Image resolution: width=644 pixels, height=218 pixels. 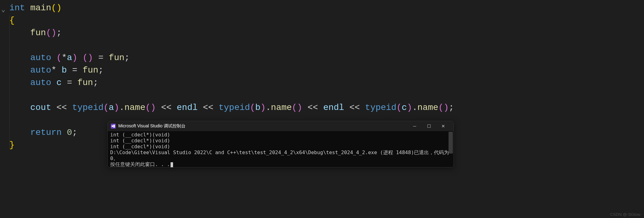 What do you see at coordinates (38, 33) in the screenshot?
I see `call-fun: fun` at bounding box center [38, 33].